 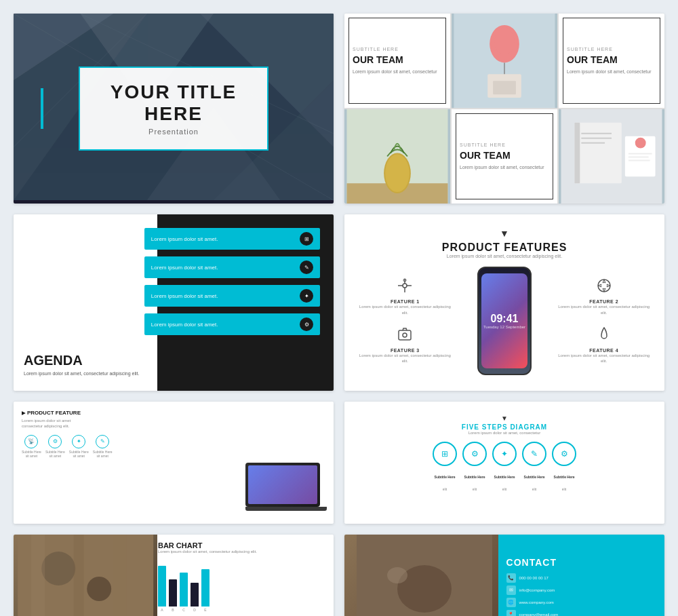 What do you see at coordinates (243, 545) in the screenshot?
I see `bc-title: BAR CHART` at bounding box center [243, 545].